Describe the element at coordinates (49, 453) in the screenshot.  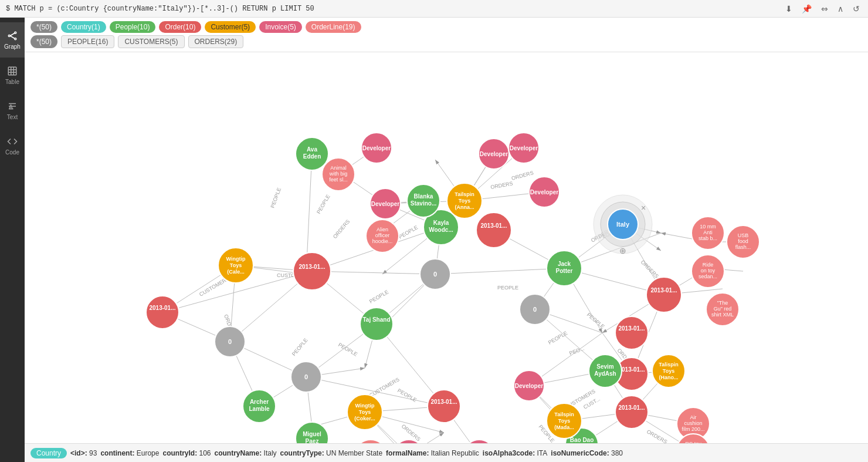
I see `status-type-badge: Country` at that location.